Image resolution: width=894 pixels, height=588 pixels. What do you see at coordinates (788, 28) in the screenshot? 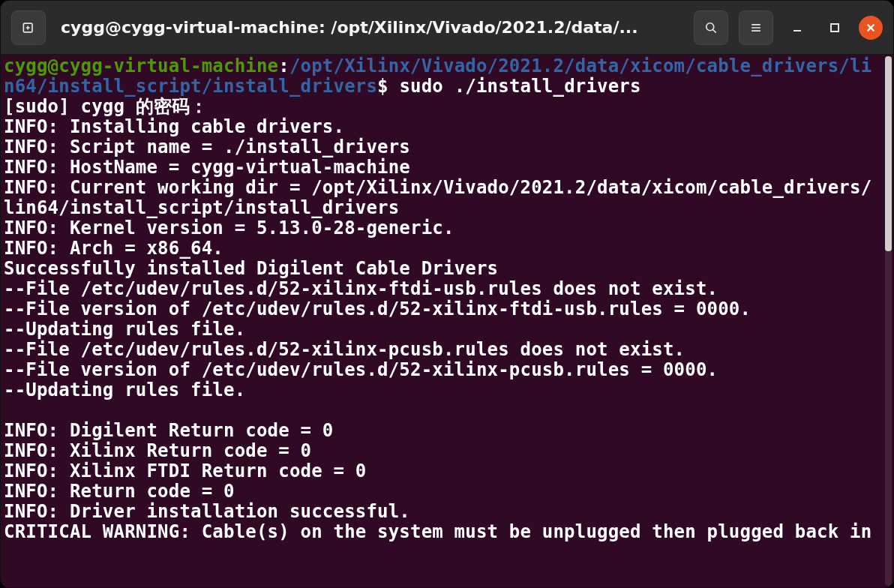
I see `titlebar-actions` at bounding box center [788, 28].